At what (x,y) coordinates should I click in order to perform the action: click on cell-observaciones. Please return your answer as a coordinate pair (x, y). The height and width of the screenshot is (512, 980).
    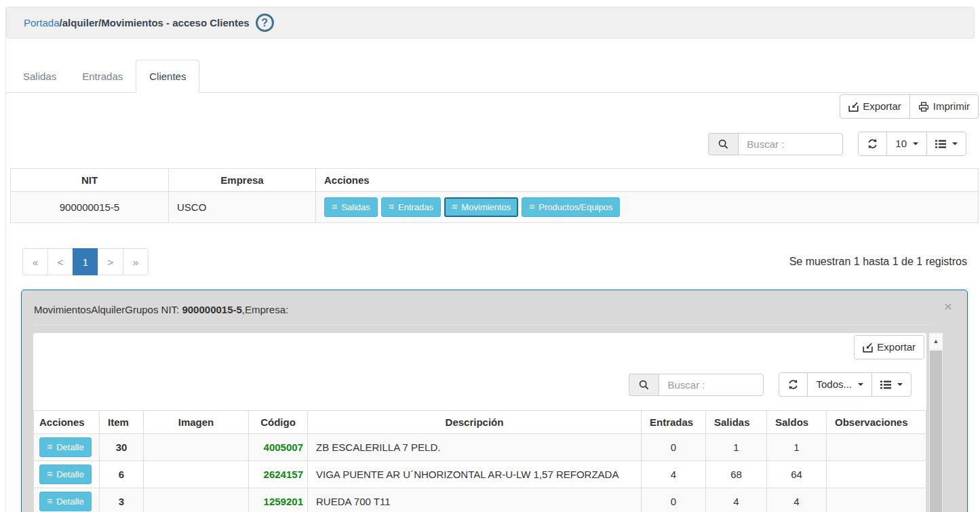
    Looking at the image, I should click on (876, 475).